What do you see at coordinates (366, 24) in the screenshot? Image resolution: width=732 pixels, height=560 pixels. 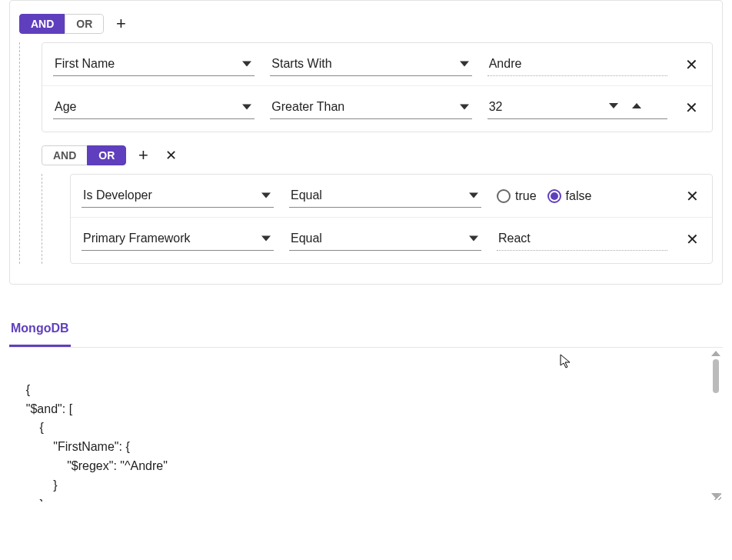 I see `group-header: AND OR +` at bounding box center [366, 24].